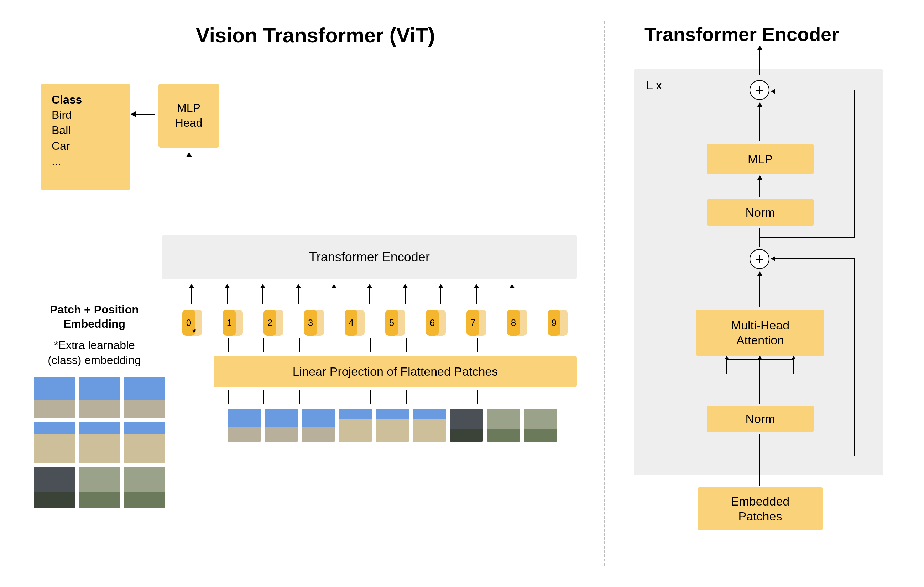 The image size is (924, 587). Describe the element at coordinates (760, 188) in the screenshot. I see `arrow-norm-to-mlp` at that location.